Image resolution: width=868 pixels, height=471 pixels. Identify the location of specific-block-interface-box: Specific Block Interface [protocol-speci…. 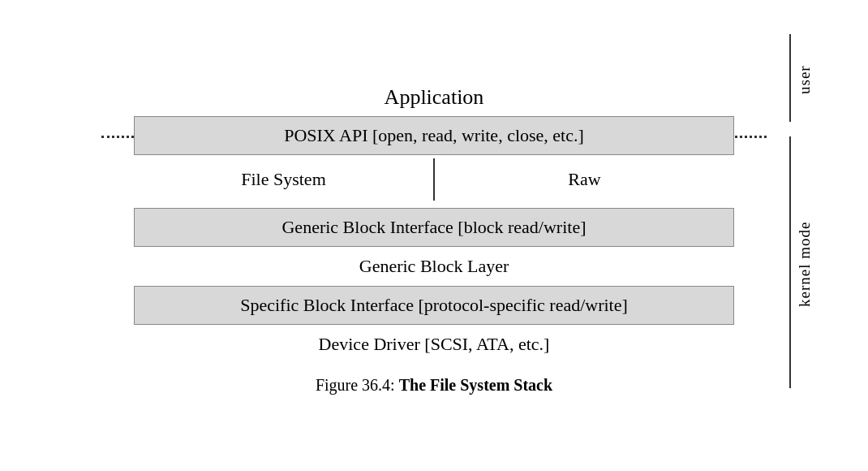
(434, 305).